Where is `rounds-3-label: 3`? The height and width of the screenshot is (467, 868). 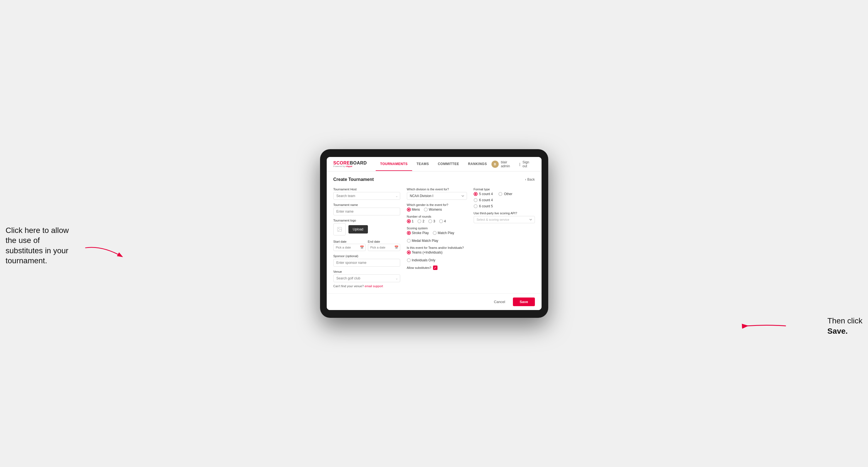
rounds-3-label: 3 is located at coordinates (434, 221).